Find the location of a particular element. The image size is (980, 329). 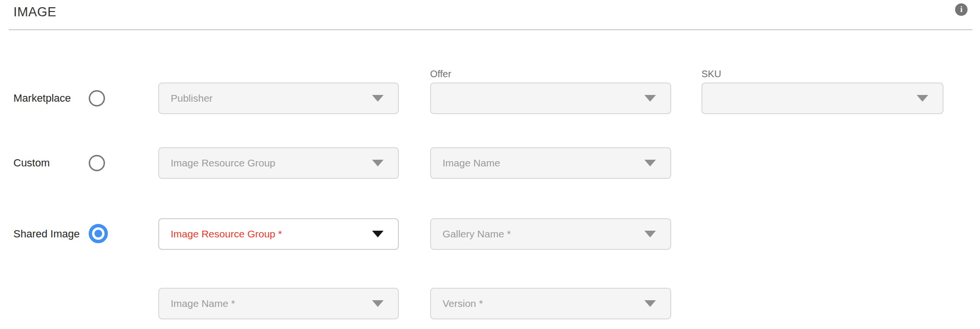

offer-label: Offer is located at coordinates (441, 74).